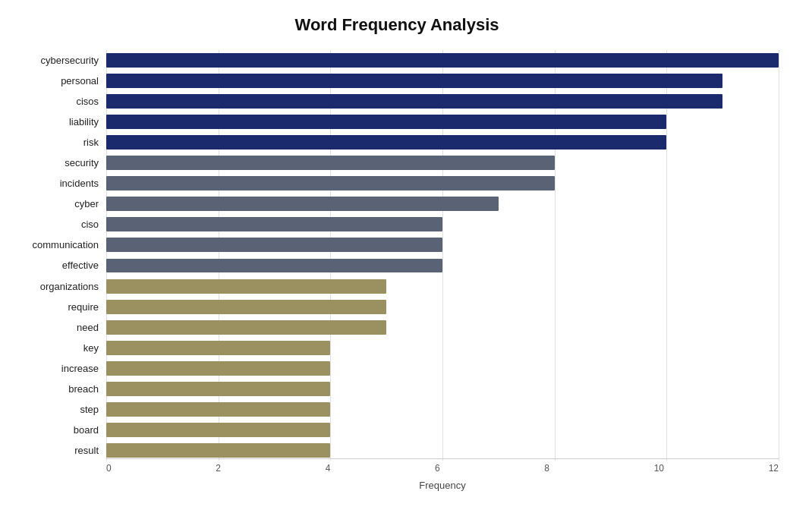  What do you see at coordinates (397, 102) in the screenshot?
I see `bar-row: cisos` at bounding box center [397, 102].